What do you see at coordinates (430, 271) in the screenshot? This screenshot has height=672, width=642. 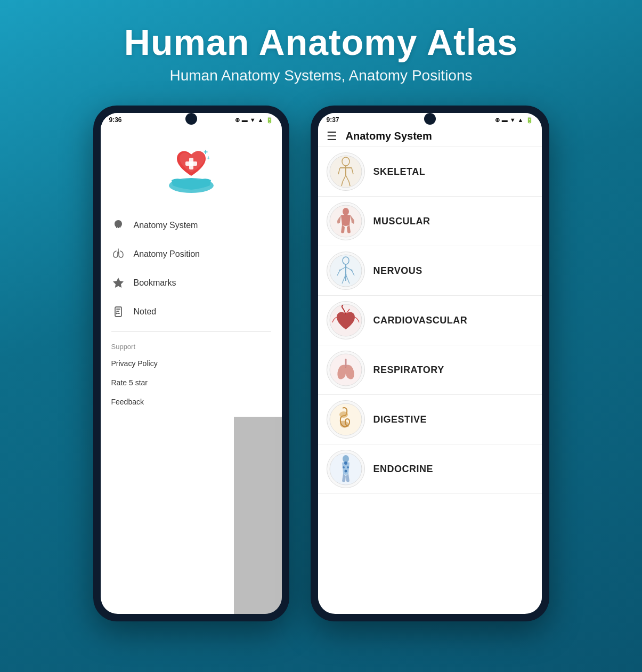 I see `system-item-nervous: NERVOUS` at bounding box center [430, 271].